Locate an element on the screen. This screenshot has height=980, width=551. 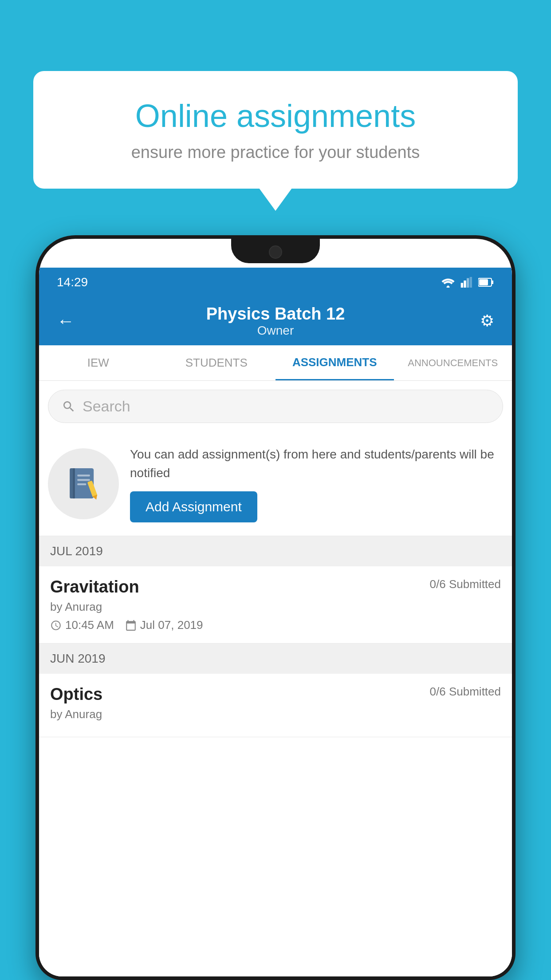
settings-button: ⚙ is located at coordinates (487, 321).